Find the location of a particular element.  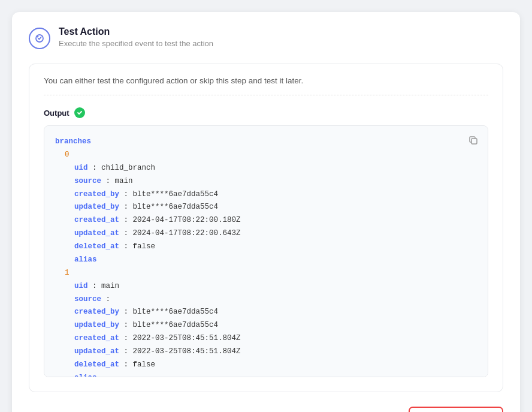

output-line-uid-1: uid : child_branch is located at coordinates (266, 169).